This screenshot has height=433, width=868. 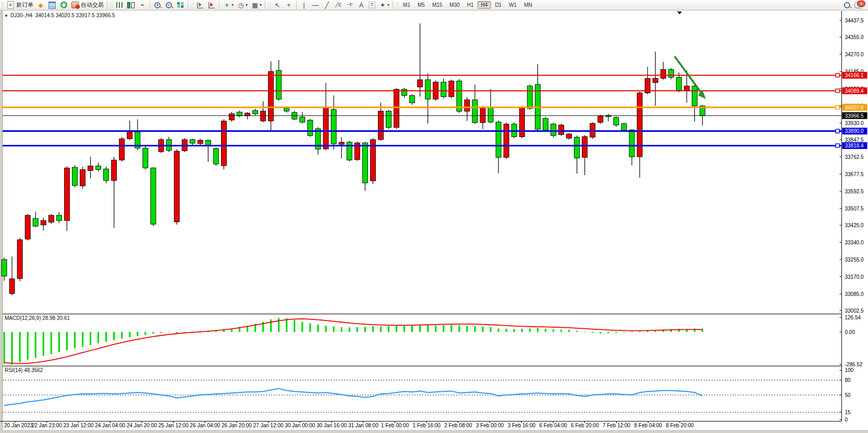 I want to click on tile-windows-button, so click(x=180, y=5).